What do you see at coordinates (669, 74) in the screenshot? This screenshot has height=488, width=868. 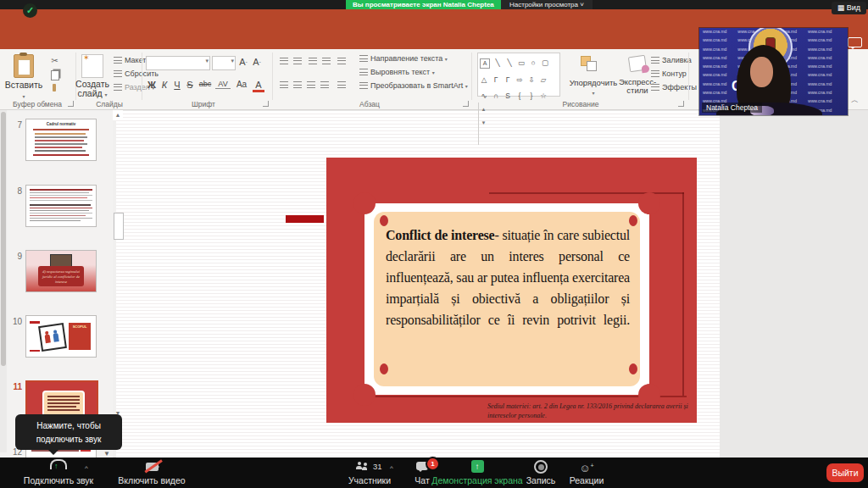 I see `shape-outline-button: Контур` at bounding box center [669, 74].